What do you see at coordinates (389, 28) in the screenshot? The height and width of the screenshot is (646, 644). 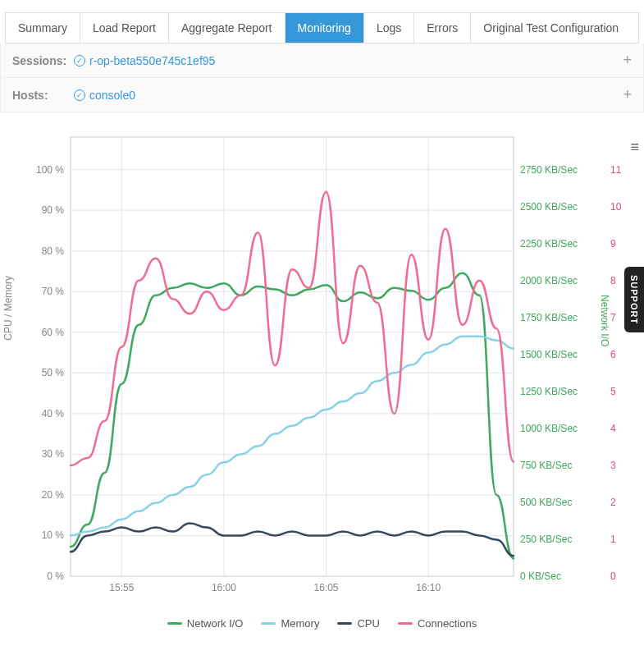 I see `tab-logs: Logs` at bounding box center [389, 28].